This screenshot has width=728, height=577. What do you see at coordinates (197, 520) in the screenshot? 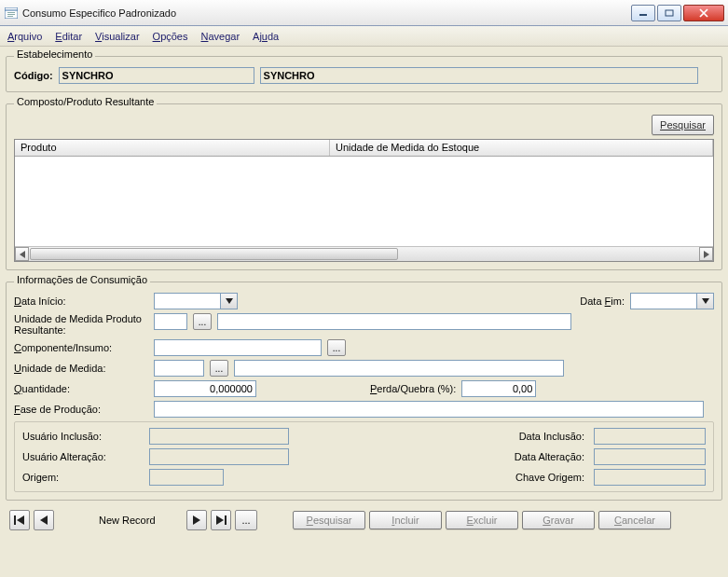
I see `nav-next` at bounding box center [197, 520].